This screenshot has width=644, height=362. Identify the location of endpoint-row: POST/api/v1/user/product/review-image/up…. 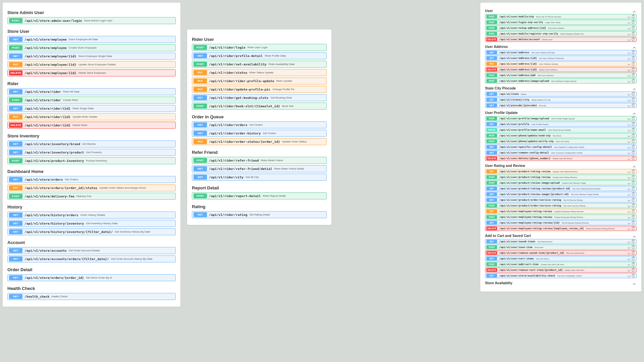
(561, 183).